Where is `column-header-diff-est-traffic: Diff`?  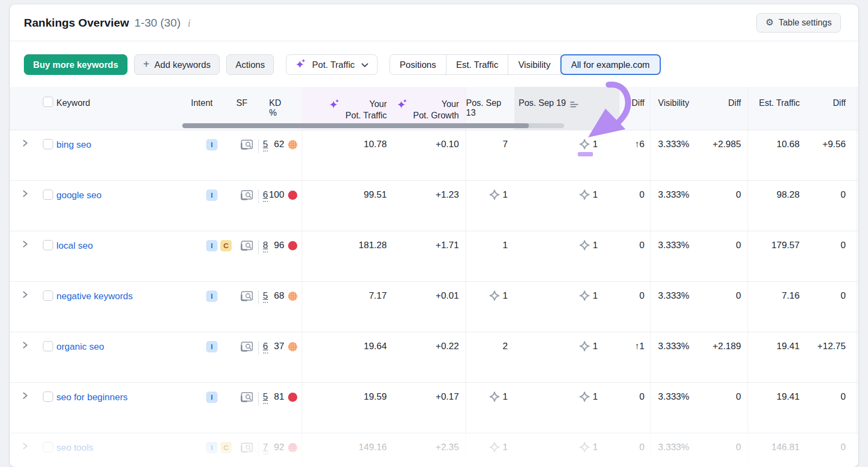 column-header-diff-est-traffic: Diff is located at coordinates (833, 109).